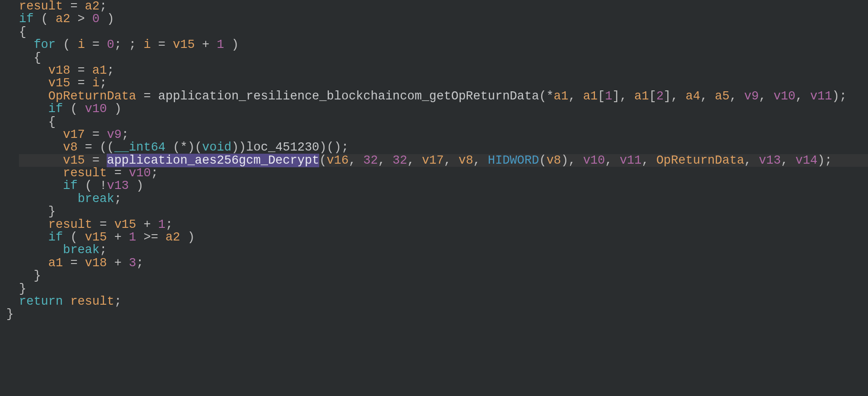 This screenshot has height=396, width=868. What do you see at coordinates (118, 263) in the screenshot?
I see `code-token: +` at bounding box center [118, 263].